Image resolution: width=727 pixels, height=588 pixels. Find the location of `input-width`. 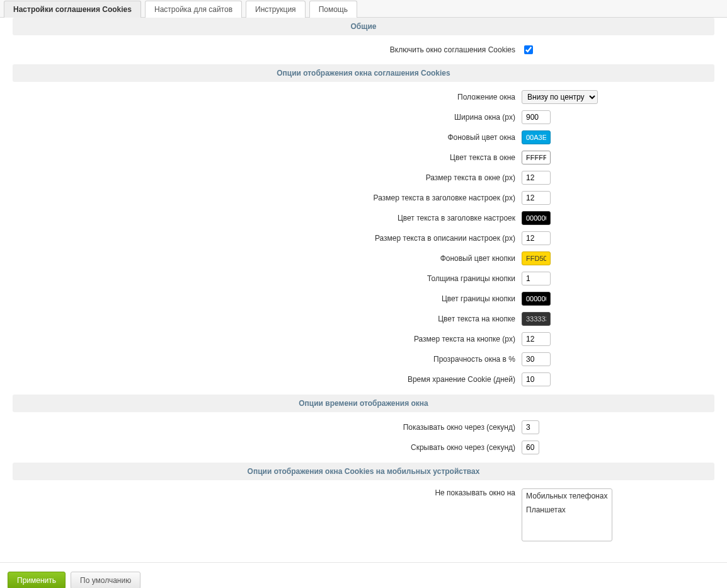

input-width is located at coordinates (536, 117).